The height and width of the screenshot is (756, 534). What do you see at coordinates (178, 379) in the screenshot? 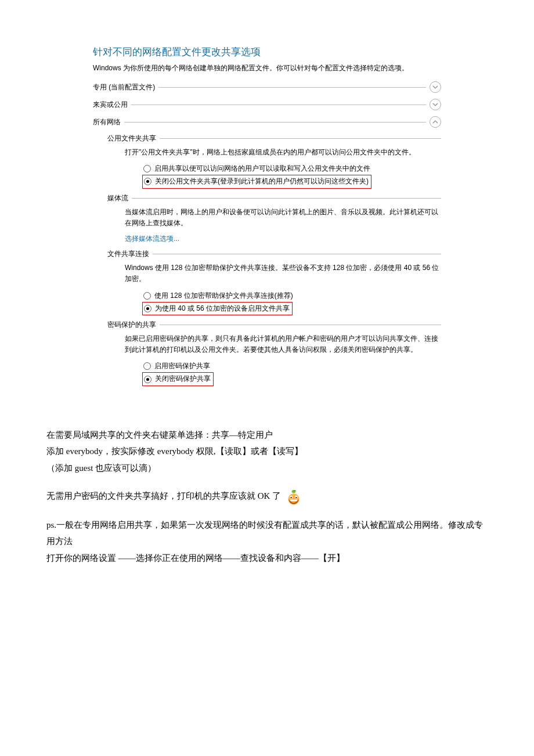
I see `highlight-box: 关闭密码保护共享` at bounding box center [178, 379].